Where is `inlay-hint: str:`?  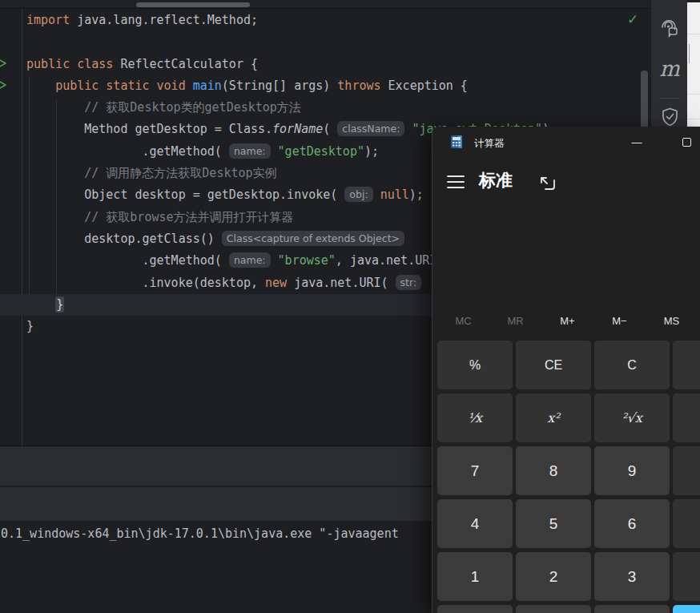
inlay-hint: str: is located at coordinates (408, 282).